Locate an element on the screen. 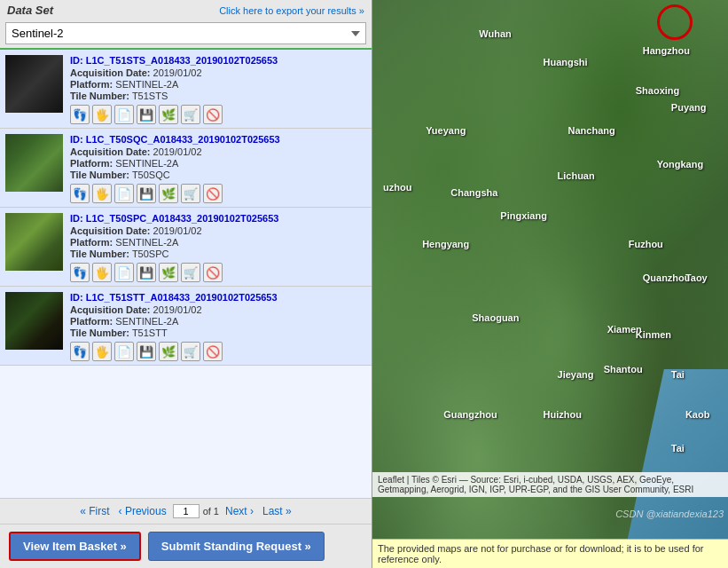 The image size is (728, 568). previous-link: ‹ Previous is located at coordinates (143, 511).